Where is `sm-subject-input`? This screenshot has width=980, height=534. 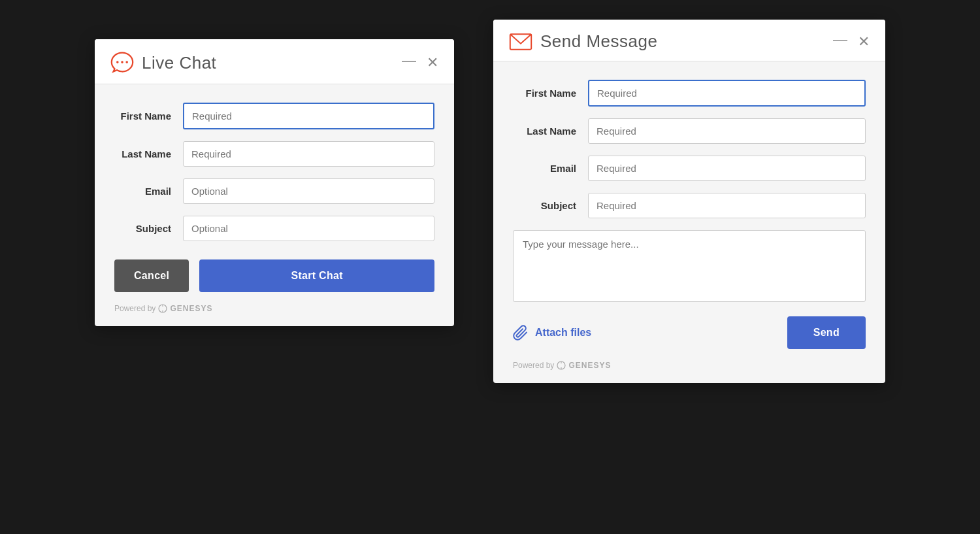 sm-subject-input is located at coordinates (727, 205).